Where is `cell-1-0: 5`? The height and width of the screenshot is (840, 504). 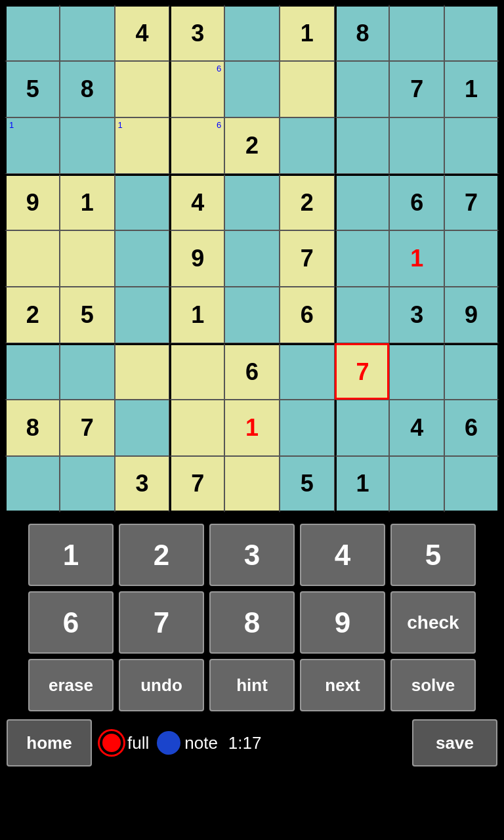 cell-1-0: 5 is located at coordinates (32, 89).